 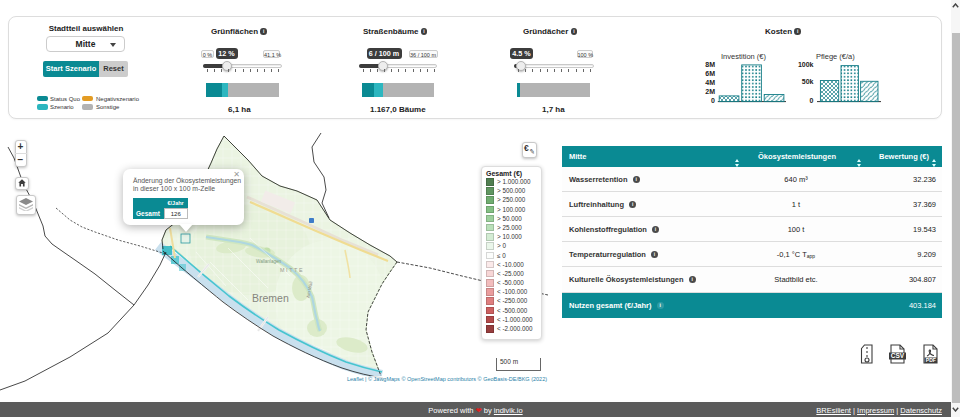 What do you see at coordinates (931, 360) in the screenshot?
I see `svg-text: PDF` at bounding box center [931, 360].